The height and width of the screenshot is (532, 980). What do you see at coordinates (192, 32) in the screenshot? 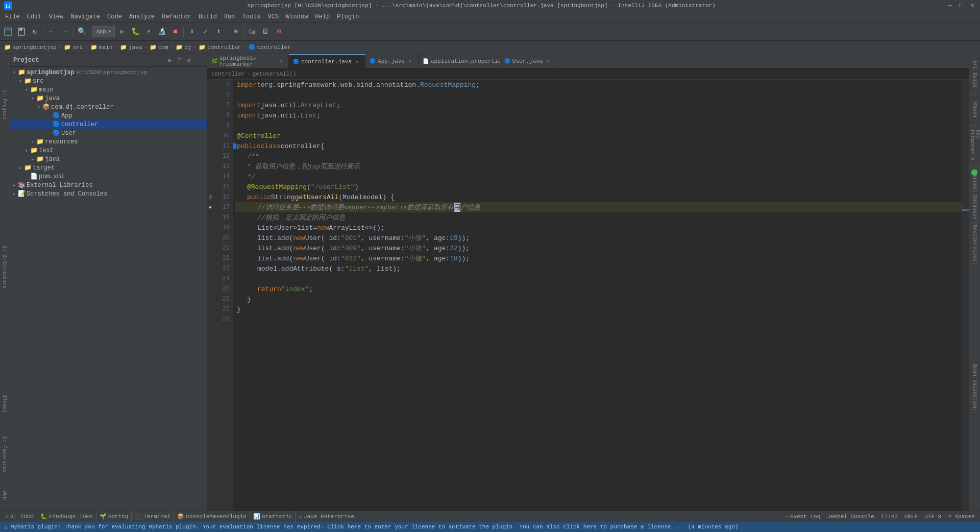
I see `toolbar-vcs-update-btn: ⬇` at bounding box center [192, 32].